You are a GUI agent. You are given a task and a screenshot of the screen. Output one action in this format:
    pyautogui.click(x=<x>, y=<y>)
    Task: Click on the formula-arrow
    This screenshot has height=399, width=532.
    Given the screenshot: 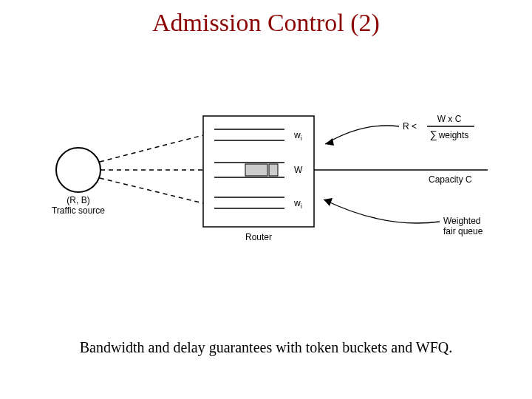 What is the action you would take?
    pyautogui.click(x=362, y=134)
    